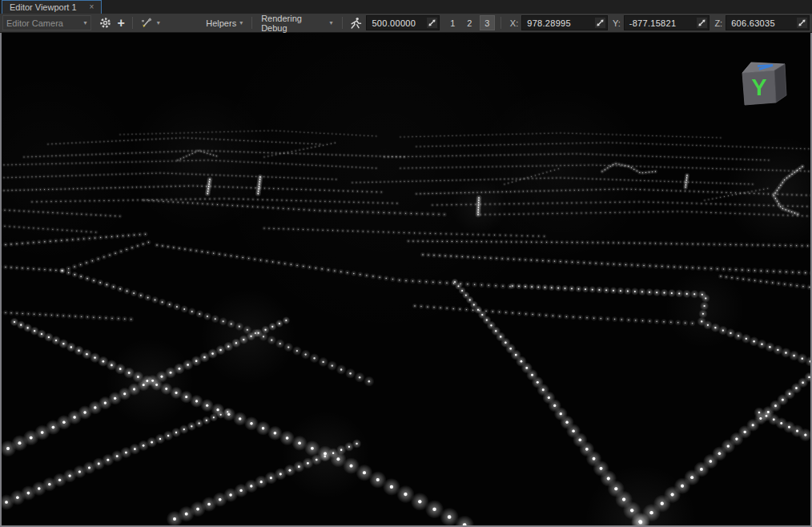  Describe the element at coordinates (487, 22) in the screenshot. I see `view-preset-button-3: 3` at that location.